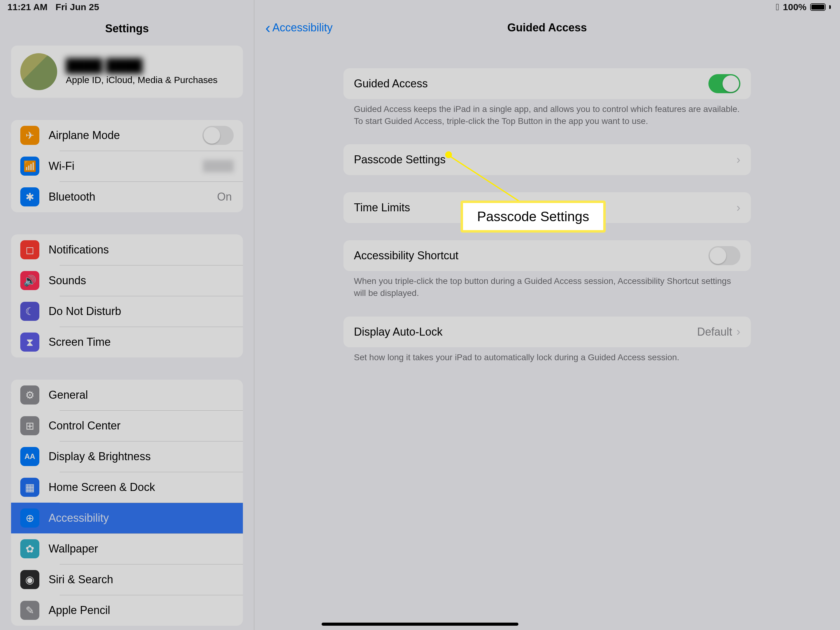 The width and height of the screenshot is (840, 630). What do you see at coordinates (30, 518) in the screenshot?
I see `accessibility-icon: ⊕` at bounding box center [30, 518].